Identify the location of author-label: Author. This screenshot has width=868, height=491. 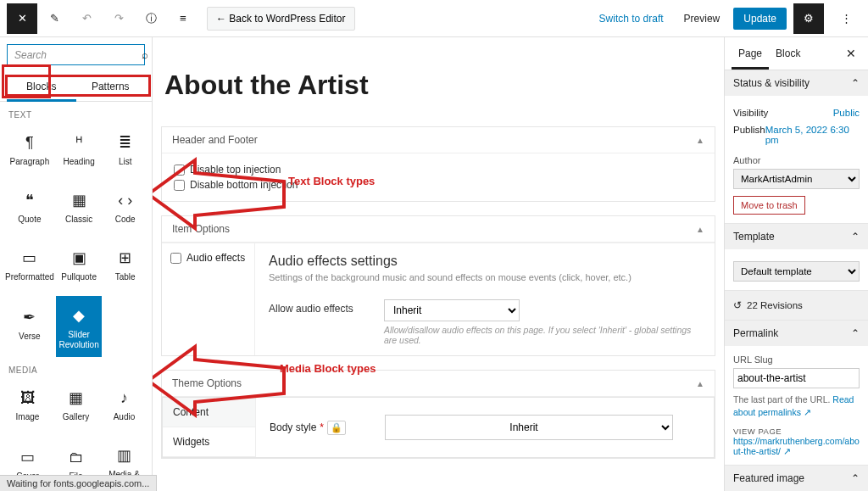
(797, 160).